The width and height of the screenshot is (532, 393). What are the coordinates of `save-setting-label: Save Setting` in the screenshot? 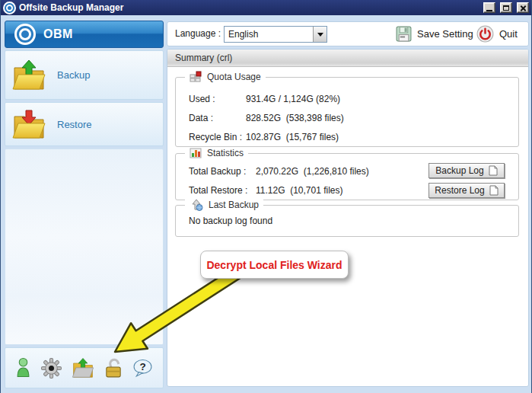 It's located at (445, 34).